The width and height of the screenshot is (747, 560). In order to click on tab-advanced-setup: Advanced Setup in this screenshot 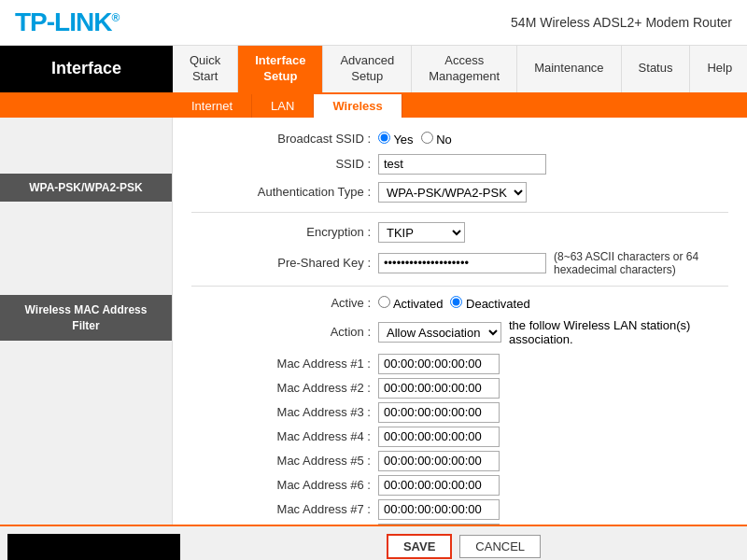, I will do `click(368, 69)`.